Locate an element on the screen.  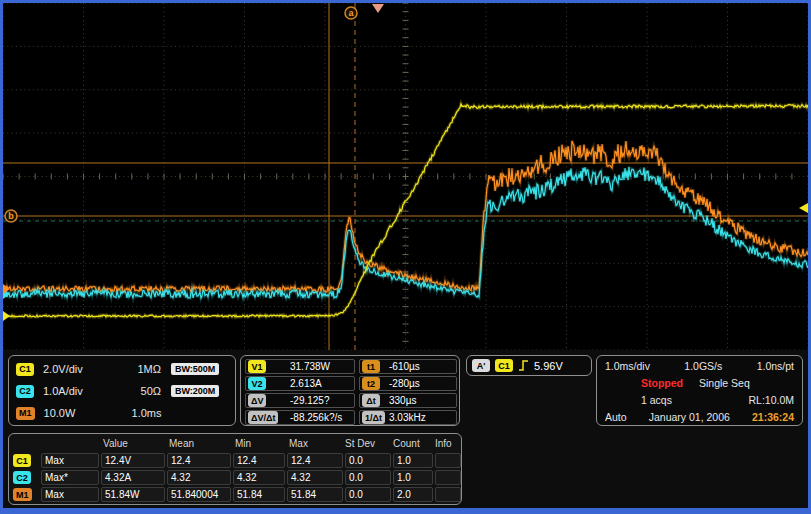
c2-settings-row: C2 1.0A/div 50Ω BW:200M is located at coordinates (122, 391).